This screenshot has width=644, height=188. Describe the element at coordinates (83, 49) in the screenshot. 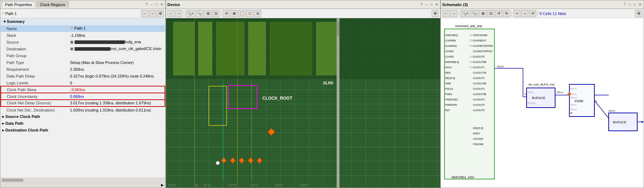

I see `table-row: Destination ▣ inst_core_clk_gated/CE (ri…` at that location.